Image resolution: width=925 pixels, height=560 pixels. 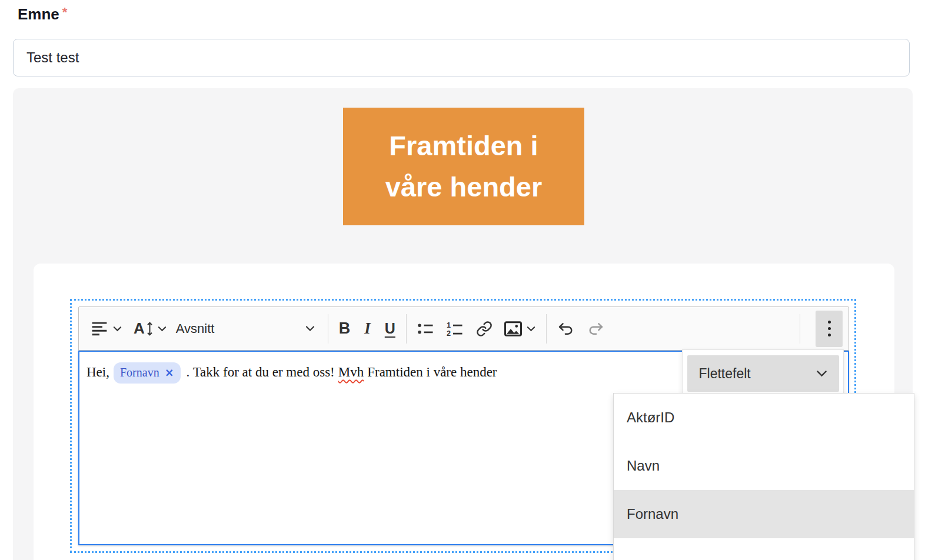 I want to click on align-dropdown-button, so click(x=106, y=329).